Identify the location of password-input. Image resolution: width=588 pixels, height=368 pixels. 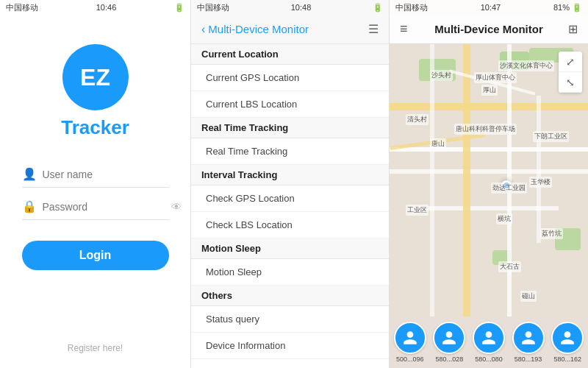
(107, 207).